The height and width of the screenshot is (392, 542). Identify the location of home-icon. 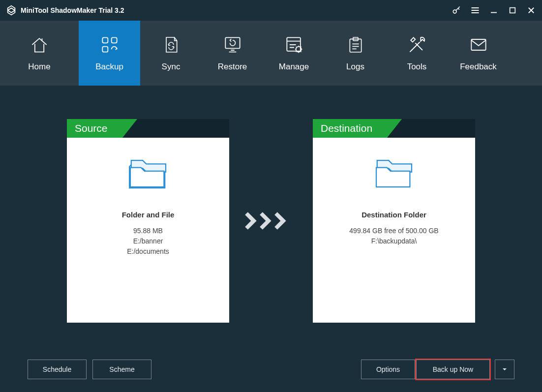
(39, 45).